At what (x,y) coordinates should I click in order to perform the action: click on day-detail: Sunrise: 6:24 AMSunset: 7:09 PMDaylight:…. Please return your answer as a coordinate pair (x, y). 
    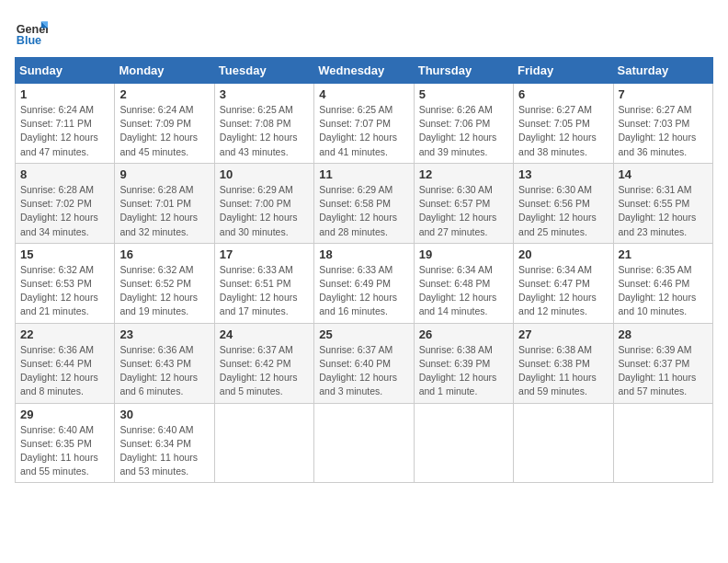
    Looking at the image, I should click on (158, 131).